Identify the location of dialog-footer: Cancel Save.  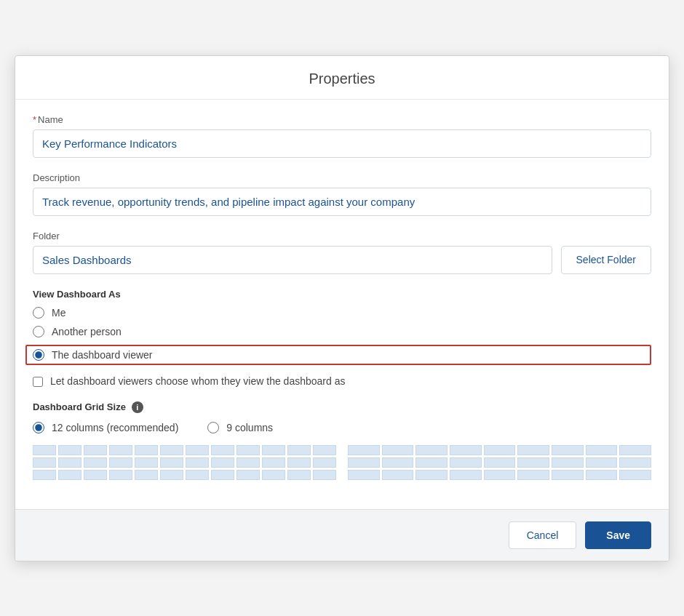
(342, 535).